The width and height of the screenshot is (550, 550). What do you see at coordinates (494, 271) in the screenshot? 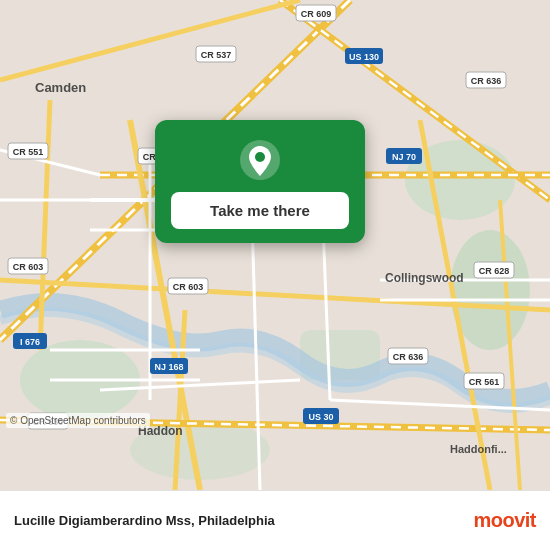
I see `svg-text: CR 628` at bounding box center [494, 271].